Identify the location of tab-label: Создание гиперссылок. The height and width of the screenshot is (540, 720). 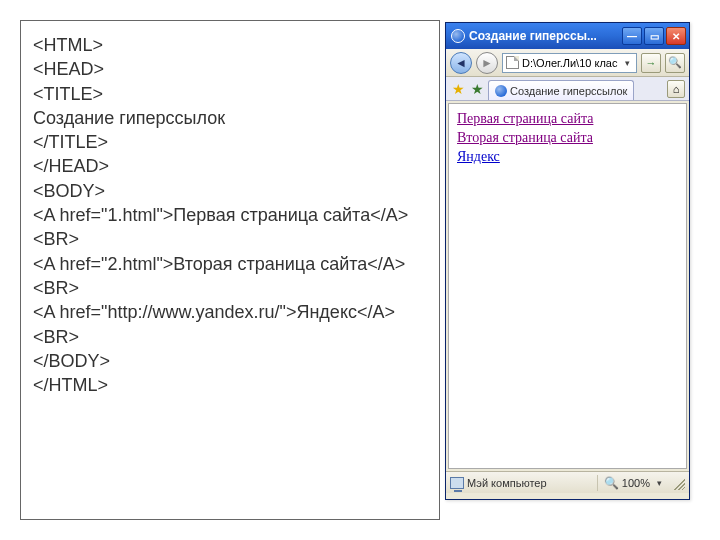
(568, 91).